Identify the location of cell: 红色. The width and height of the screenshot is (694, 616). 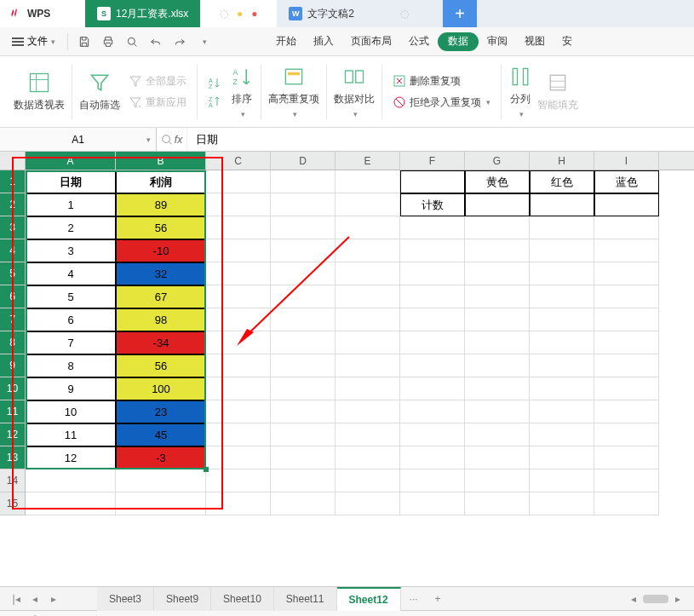
(562, 182).